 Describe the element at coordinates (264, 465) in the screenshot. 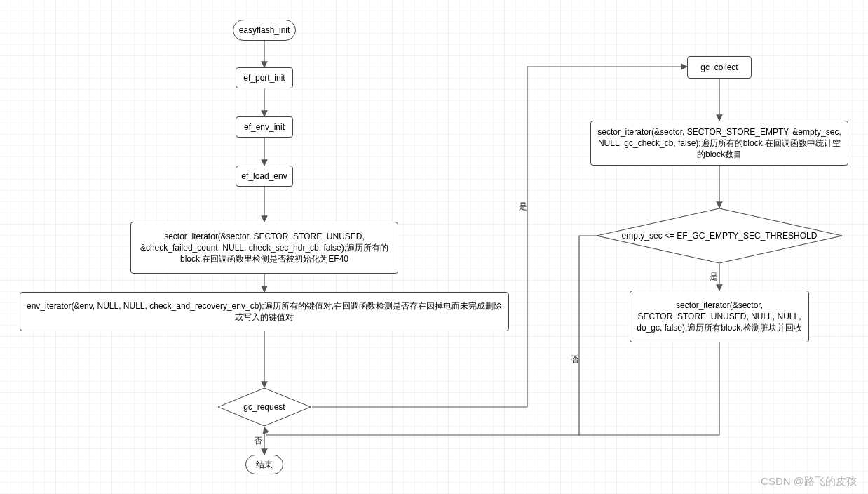

I see `label: 结束` at that location.